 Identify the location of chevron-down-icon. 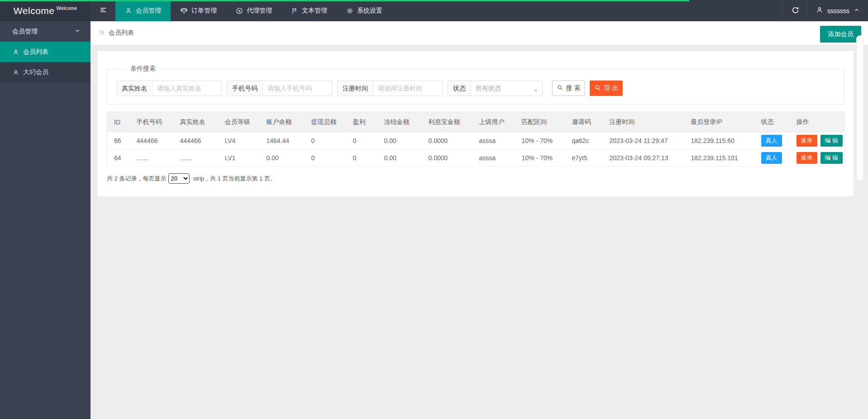
(77, 32).